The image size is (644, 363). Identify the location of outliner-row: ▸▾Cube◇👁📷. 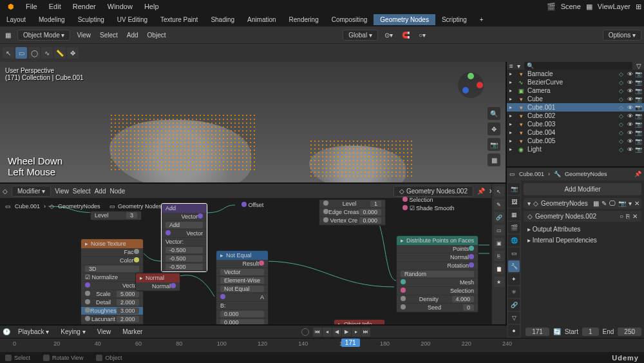
(576, 99).